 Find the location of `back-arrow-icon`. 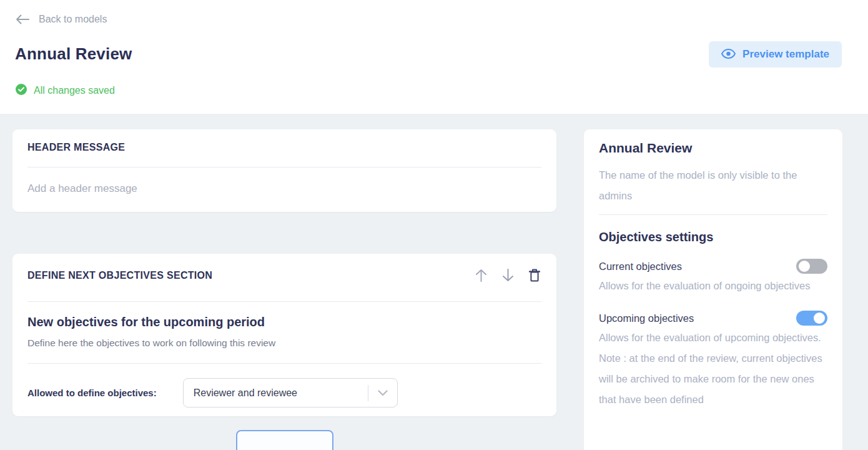

back-arrow-icon is located at coordinates (22, 19).